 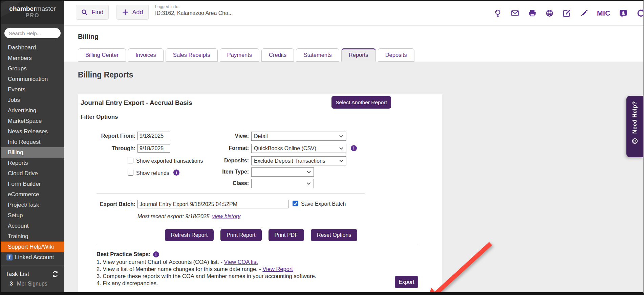 What do you see at coordinates (282, 183) in the screenshot?
I see `class-select` at bounding box center [282, 183].